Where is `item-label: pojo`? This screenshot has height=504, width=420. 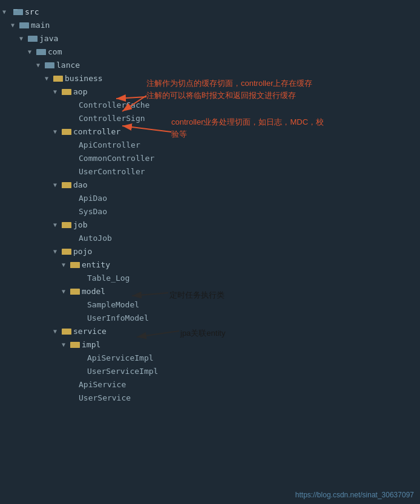
item-label: pojo is located at coordinates (82, 252).